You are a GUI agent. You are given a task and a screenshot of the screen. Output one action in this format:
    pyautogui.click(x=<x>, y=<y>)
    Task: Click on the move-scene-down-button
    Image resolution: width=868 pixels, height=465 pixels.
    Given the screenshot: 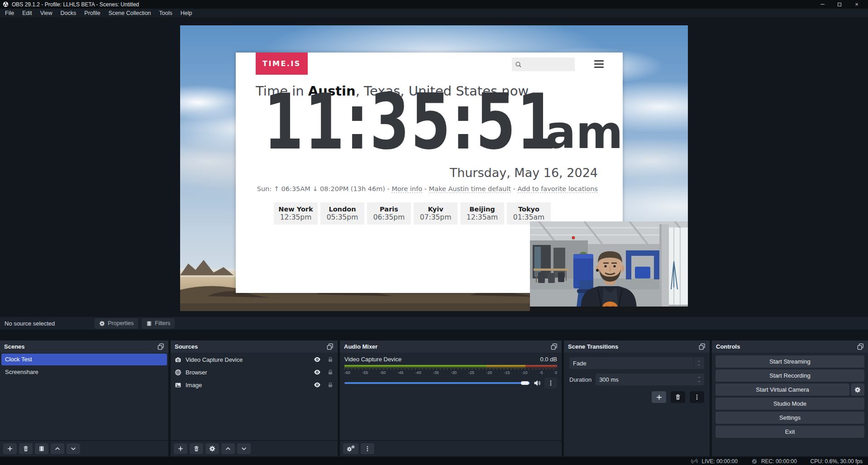 What is the action you would take?
    pyautogui.click(x=73, y=449)
    